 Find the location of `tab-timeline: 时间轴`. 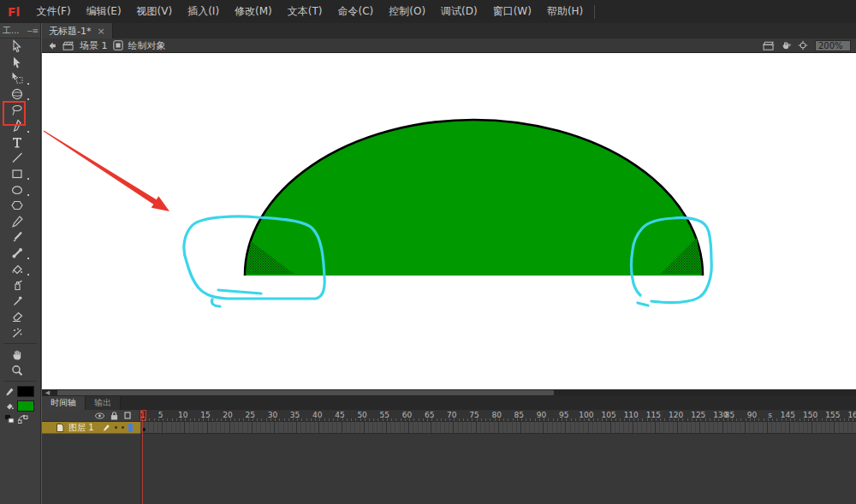

tab-timeline: 时间轴 is located at coordinates (63, 403).